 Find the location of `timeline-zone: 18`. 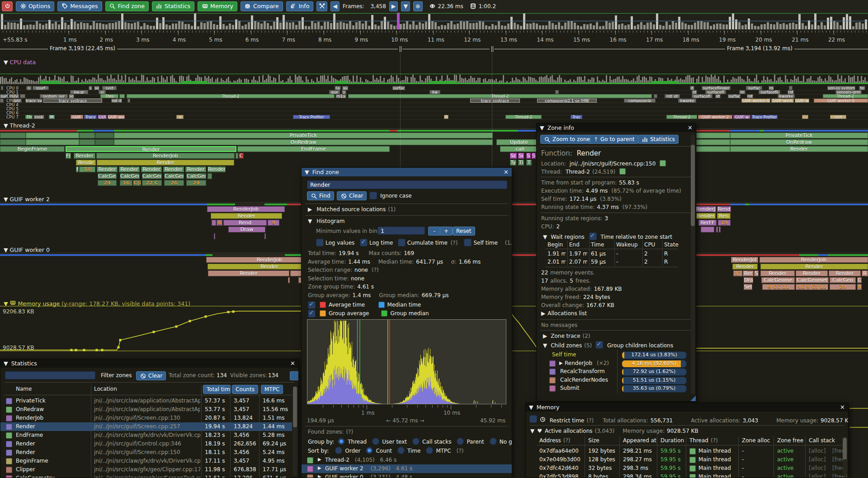

timeline-zone: 18 is located at coordinates (87, 169).